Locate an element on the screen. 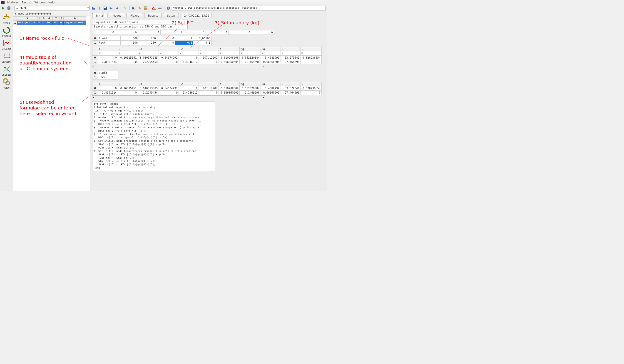 The width and height of the screenshot is (624, 364). record-row: 1SWB_gem2mt005002500sequential-reactor is located at coordinates (52, 23).